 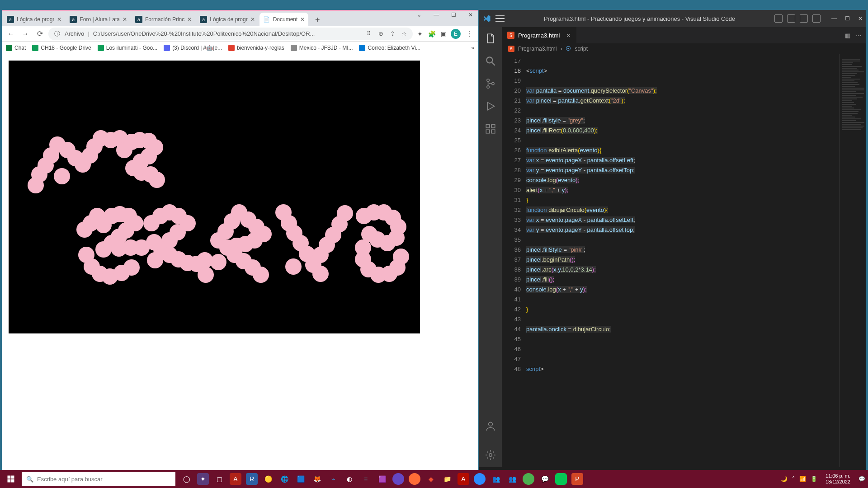 What do you see at coordinates (491, 61) in the screenshot?
I see `search-icon` at bounding box center [491, 61].